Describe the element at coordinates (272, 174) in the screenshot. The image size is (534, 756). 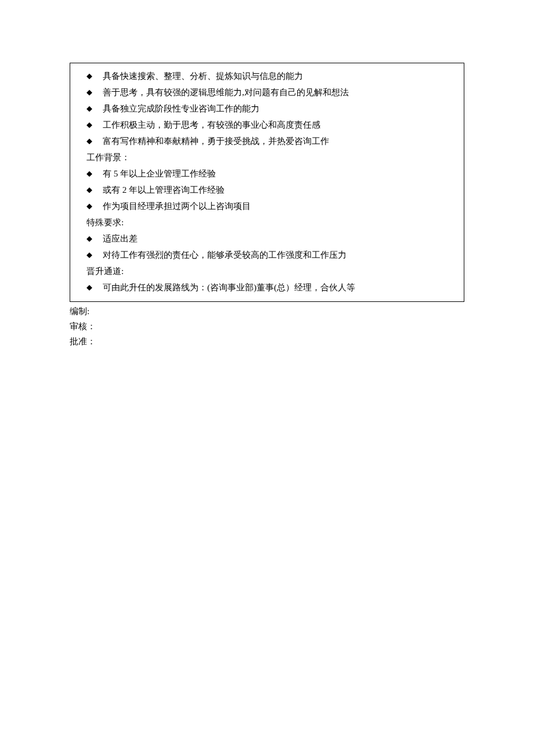
I see `list-item: 有 5 年以上企业管理工作经验` at that location.